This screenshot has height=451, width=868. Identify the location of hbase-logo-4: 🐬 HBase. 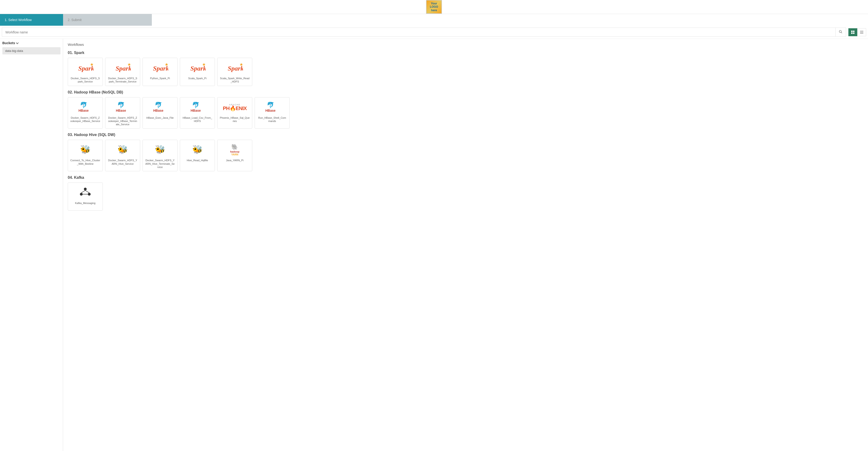
(197, 107).